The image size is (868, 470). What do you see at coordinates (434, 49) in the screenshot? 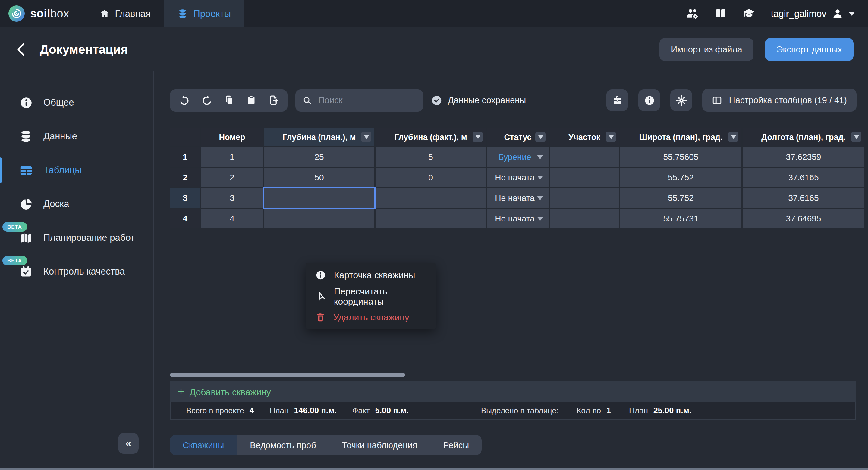
I see `page-header: Документация Импорт из файла Экспорт дан…` at bounding box center [434, 49].